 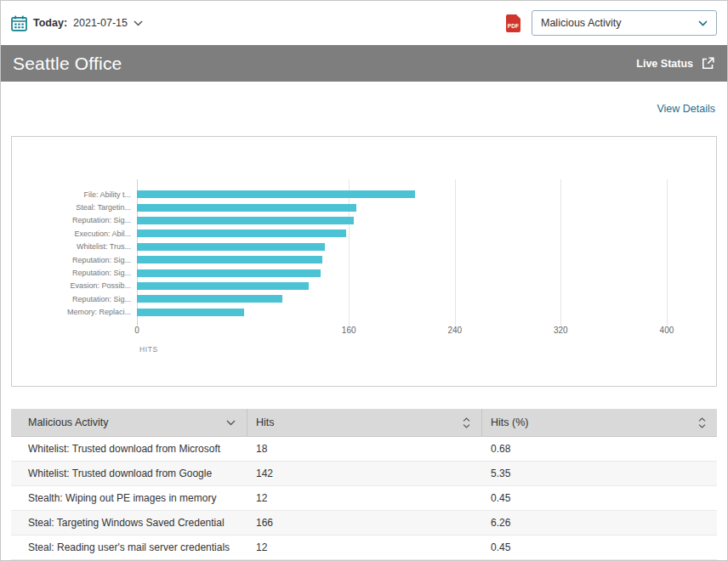 What do you see at coordinates (364, 233) in the screenshot?
I see `chart-bar-row: Execution: Abil...` at bounding box center [364, 233].